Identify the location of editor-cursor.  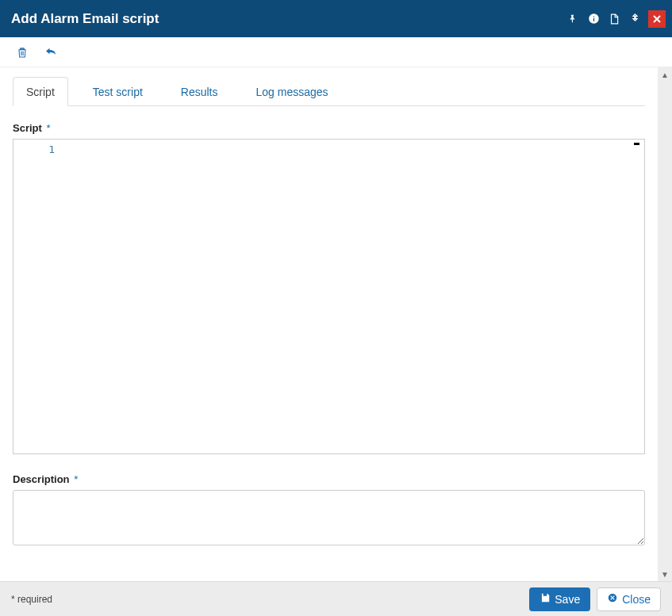
(636, 144).